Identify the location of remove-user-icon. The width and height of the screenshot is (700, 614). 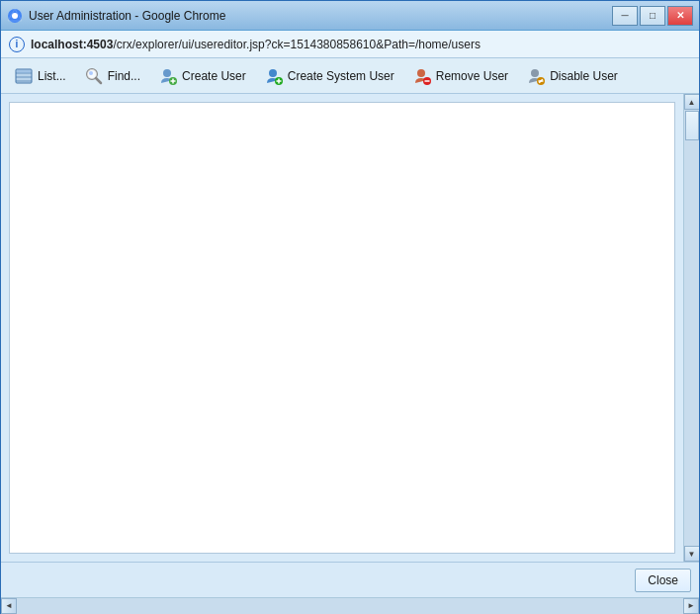
(422, 76).